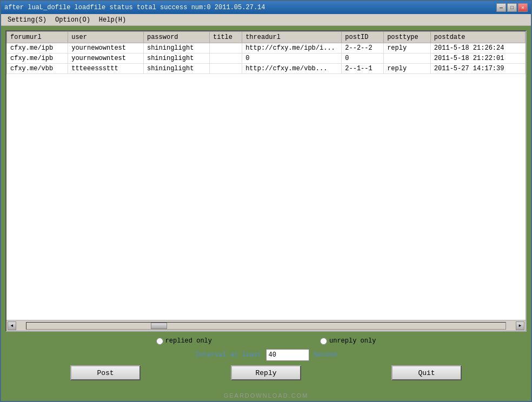 This screenshot has width=532, height=402. Describe the element at coordinates (228, 355) in the screenshot. I see `interval-label: Interval at least` at that location.